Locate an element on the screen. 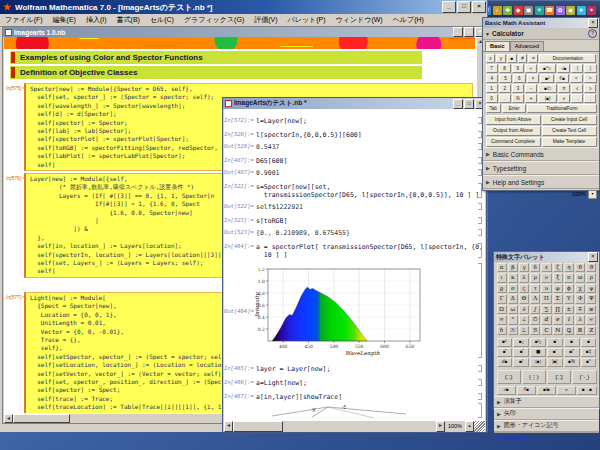 The width and height of the screenshot is (600, 450). calc-button: 9 is located at coordinates (518, 68).